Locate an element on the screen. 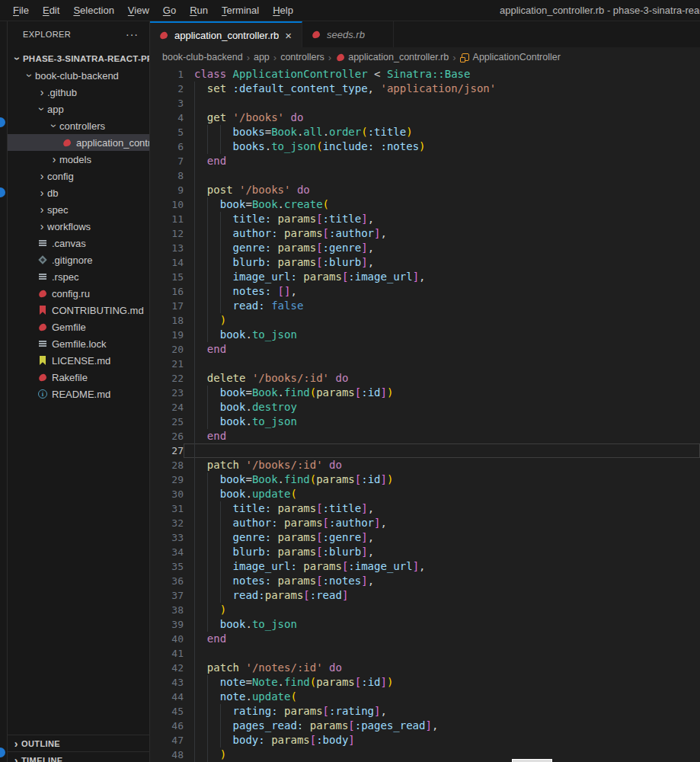 This screenshot has height=762, width=700. code-line-content: post '/books' do is located at coordinates (442, 190).